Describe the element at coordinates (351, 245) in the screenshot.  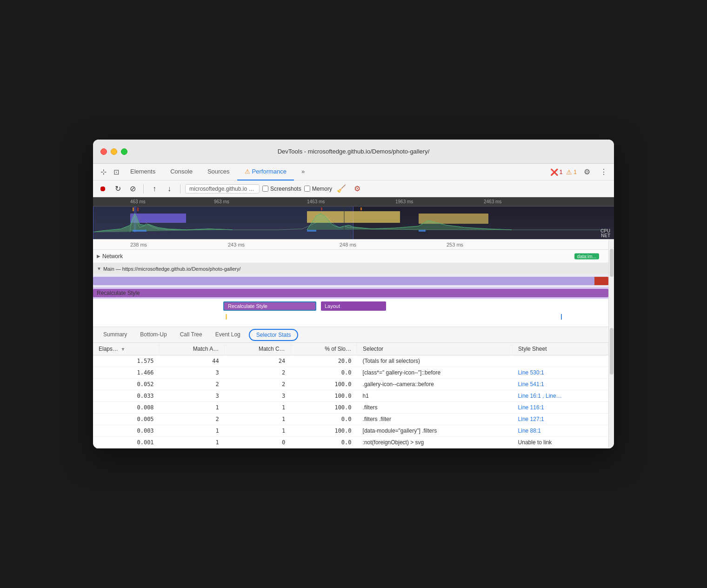
I see `detail-ruler: 238 ms 243 ms 248 ms 253 ms` at that location.